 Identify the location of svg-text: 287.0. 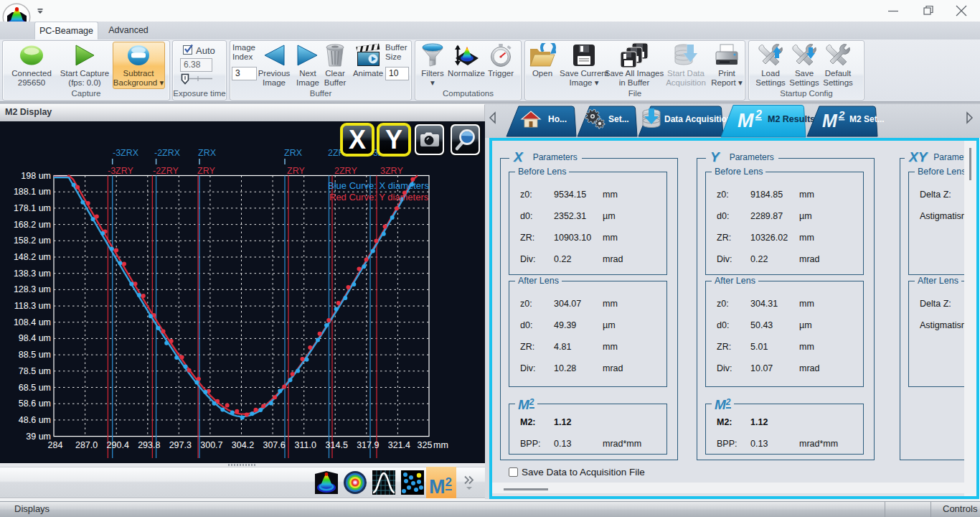
(86, 445).